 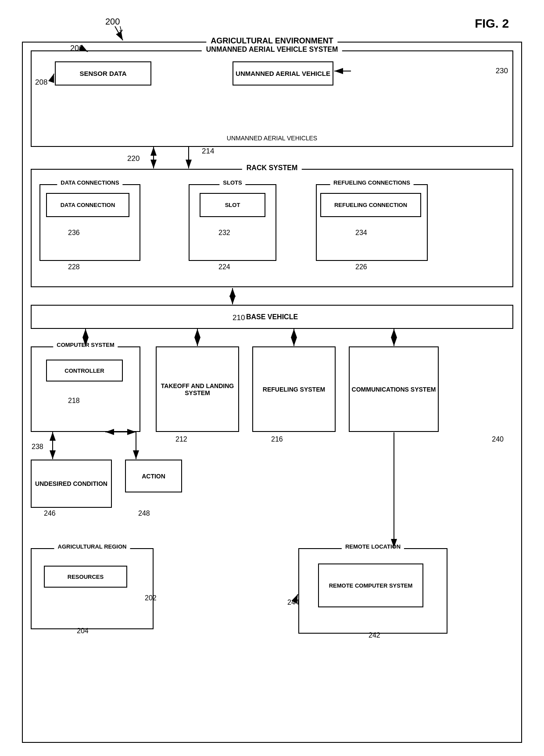 I want to click on refueling-connection-label: REFUELING CONNECTION, so click(x=371, y=205).